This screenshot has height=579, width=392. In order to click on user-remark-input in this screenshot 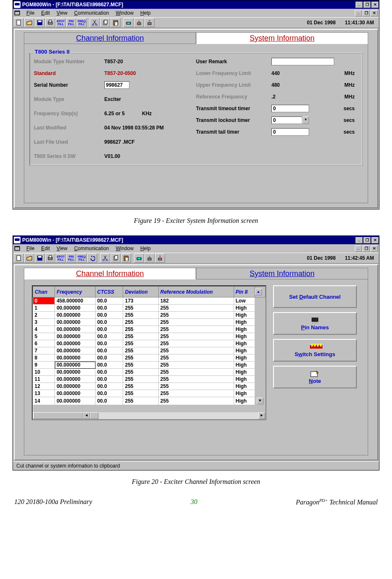, I will do `click(303, 62)`.